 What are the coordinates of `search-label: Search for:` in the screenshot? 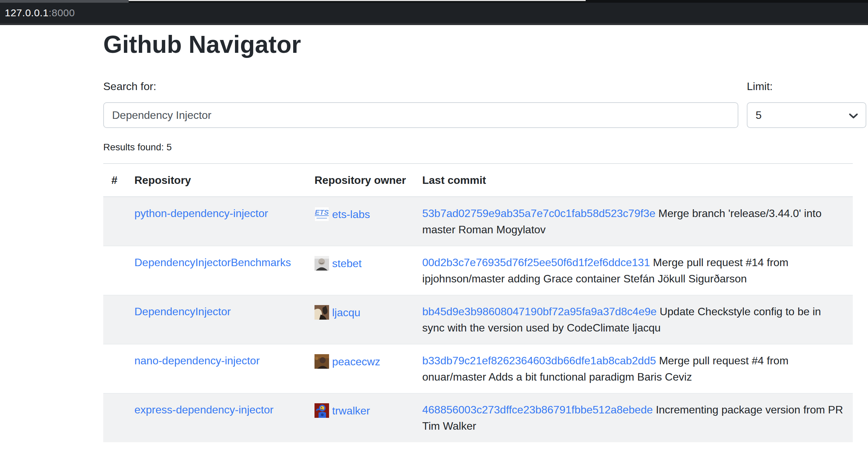 It's located at (421, 86).